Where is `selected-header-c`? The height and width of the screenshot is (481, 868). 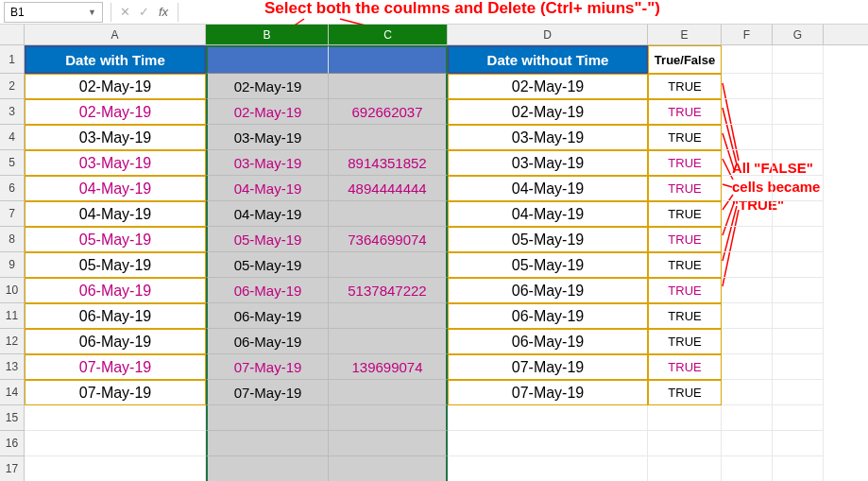 selected-header-c is located at coordinates (388, 60).